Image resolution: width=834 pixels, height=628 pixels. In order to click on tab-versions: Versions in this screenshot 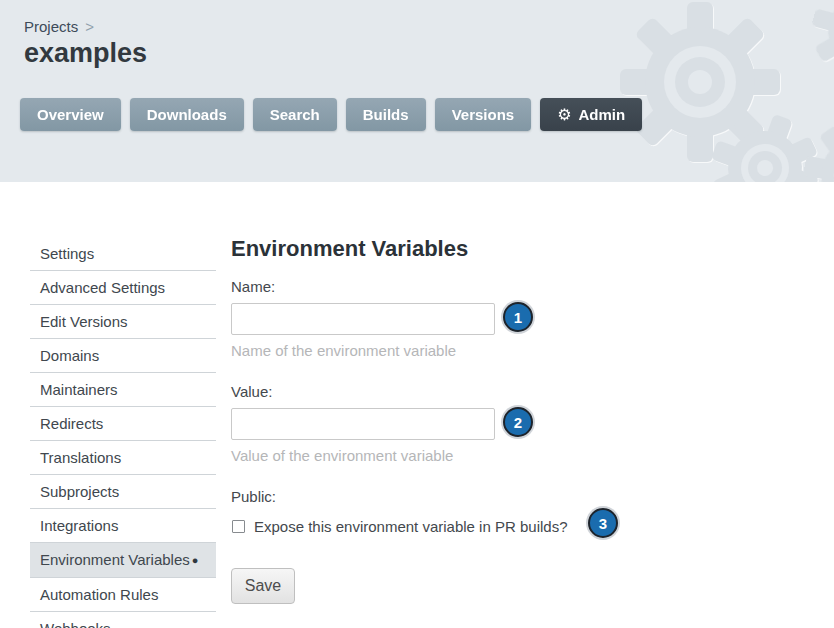, I will do `click(484, 114)`.